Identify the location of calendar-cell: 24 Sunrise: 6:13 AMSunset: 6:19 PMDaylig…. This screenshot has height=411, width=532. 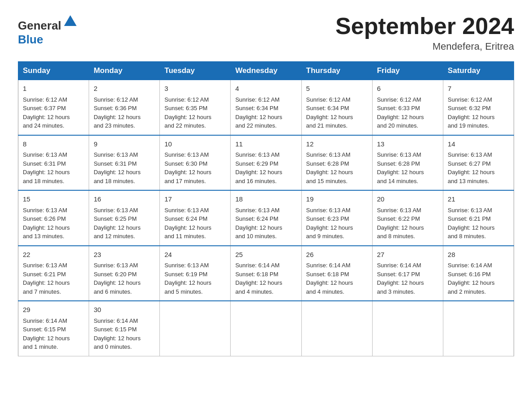
(195, 274).